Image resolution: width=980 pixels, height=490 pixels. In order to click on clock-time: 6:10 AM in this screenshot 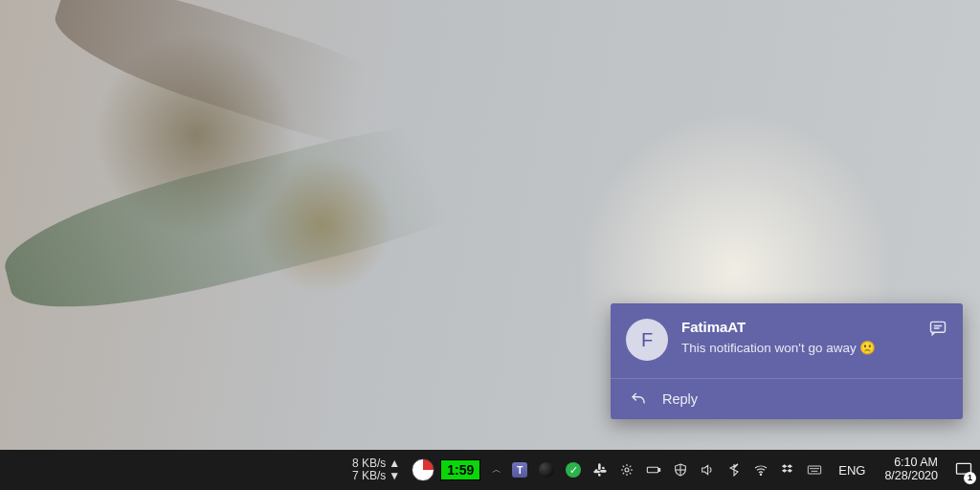, I will do `click(916, 463)`.